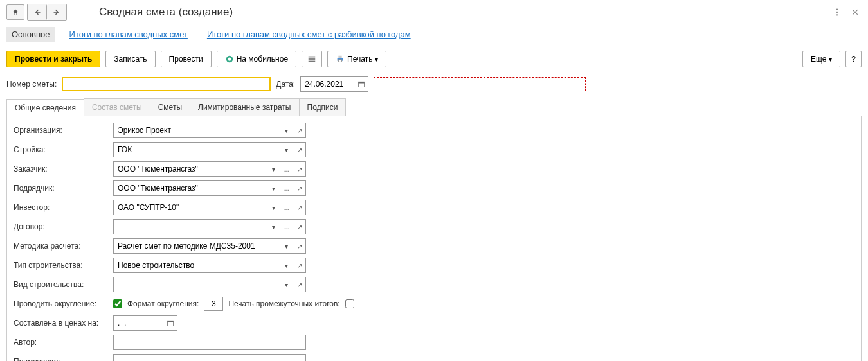 The width and height of the screenshot is (868, 361). I want to click on round-fmt-label: Формат округления:, so click(163, 304).